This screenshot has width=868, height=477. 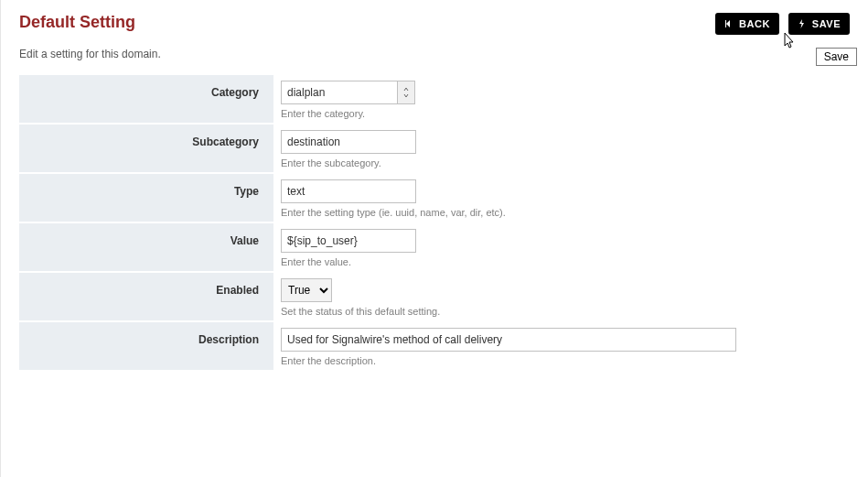 I want to click on type-label: Type, so click(x=146, y=198).